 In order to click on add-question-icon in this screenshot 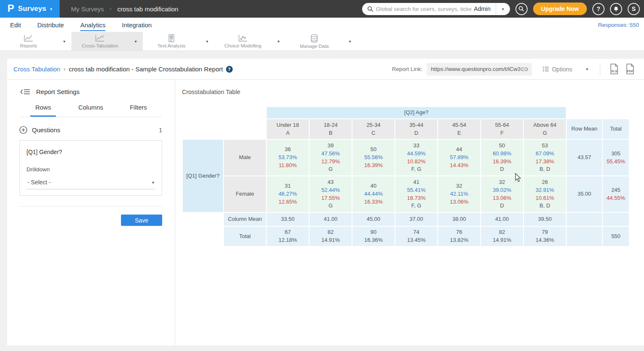, I will do `click(24, 130)`.